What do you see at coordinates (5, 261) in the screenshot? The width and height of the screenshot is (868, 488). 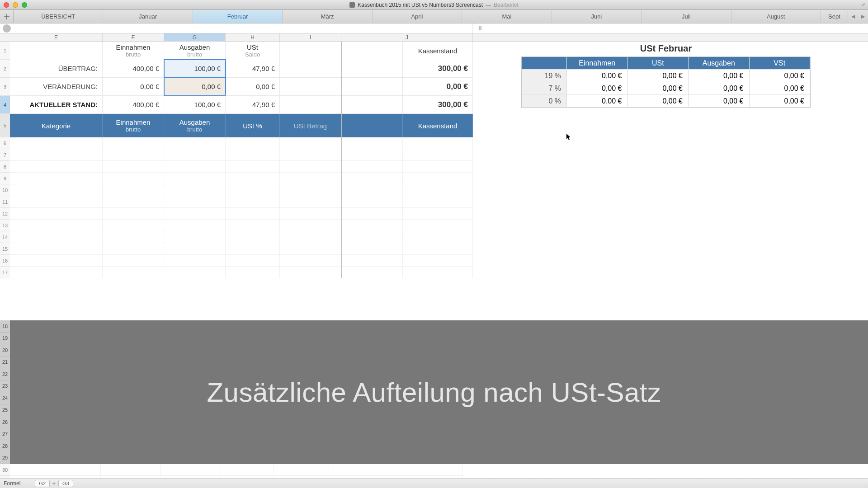 I see `row-header: 16` at bounding box center [5, 261].